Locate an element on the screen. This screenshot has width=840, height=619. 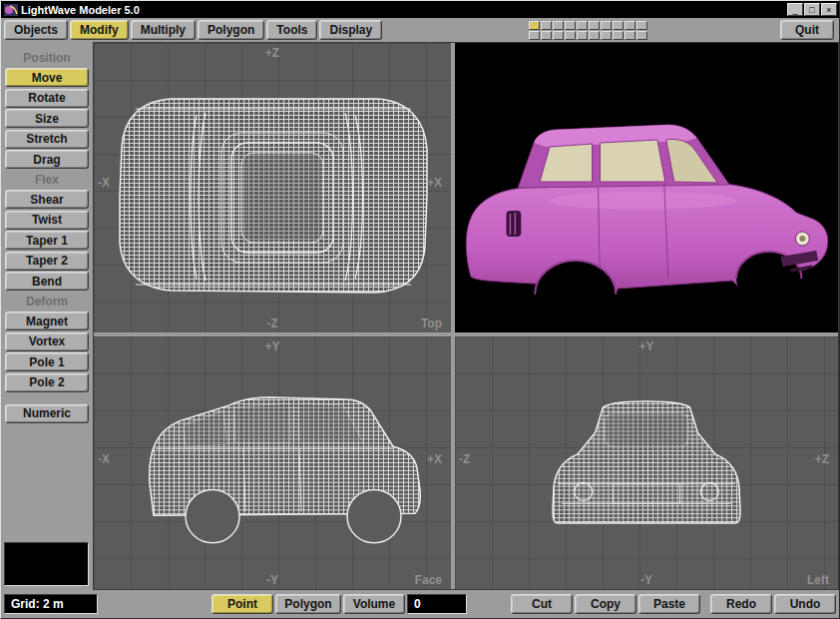
cut-button: Cut is located at coordinates (542, 604).